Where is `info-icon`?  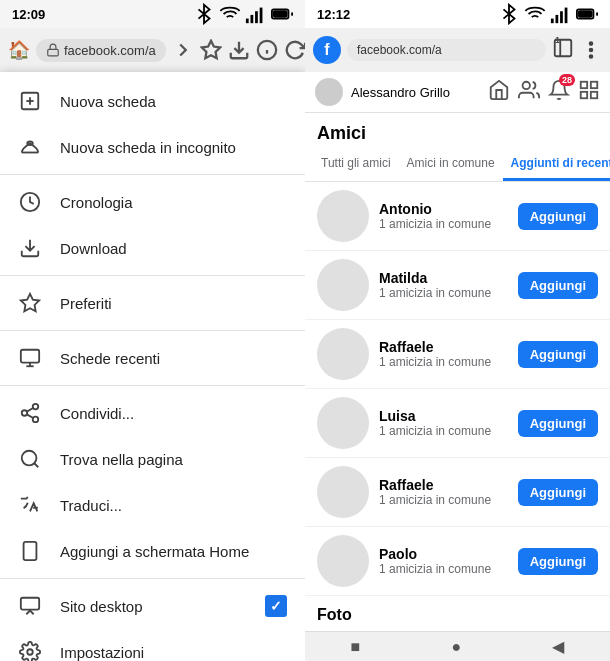 info-icon is located at coordinates (267, 50).